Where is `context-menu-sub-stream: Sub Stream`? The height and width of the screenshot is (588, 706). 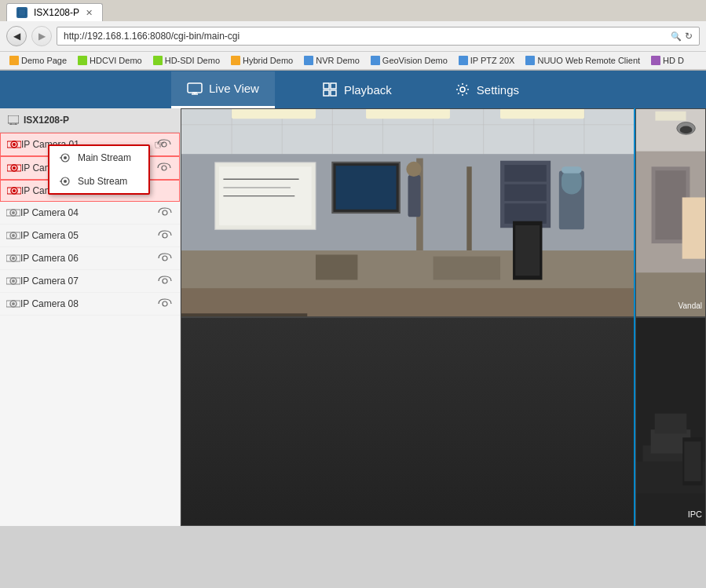
context-menu-sub-stream: Sub Stream is located at coordinates (99, 181).